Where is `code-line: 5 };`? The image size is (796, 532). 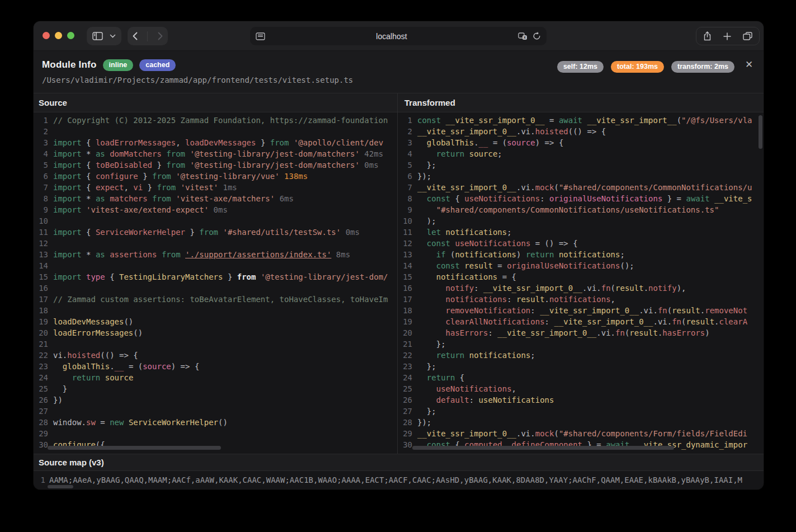 code-line: 5 }; is located at coordinates (581, 165).